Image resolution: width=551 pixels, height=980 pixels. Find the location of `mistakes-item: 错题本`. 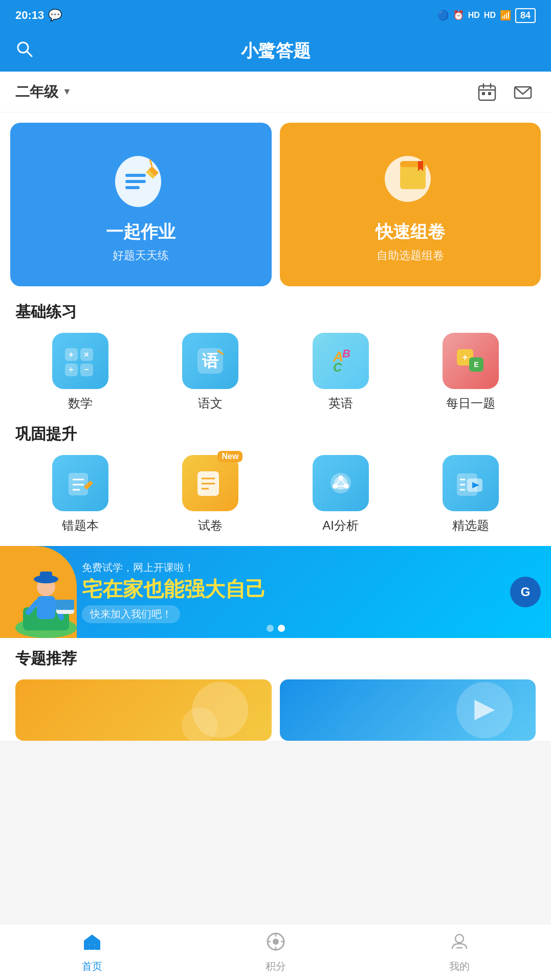

mistakes-item: 错题本 is located at coordinates (80, 494).